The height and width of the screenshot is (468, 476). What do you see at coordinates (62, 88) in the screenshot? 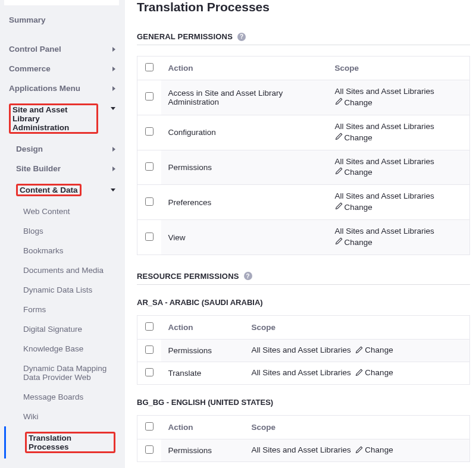
I see `nav-applications-menu: Applications Menu` at bounding box center [62, 88].